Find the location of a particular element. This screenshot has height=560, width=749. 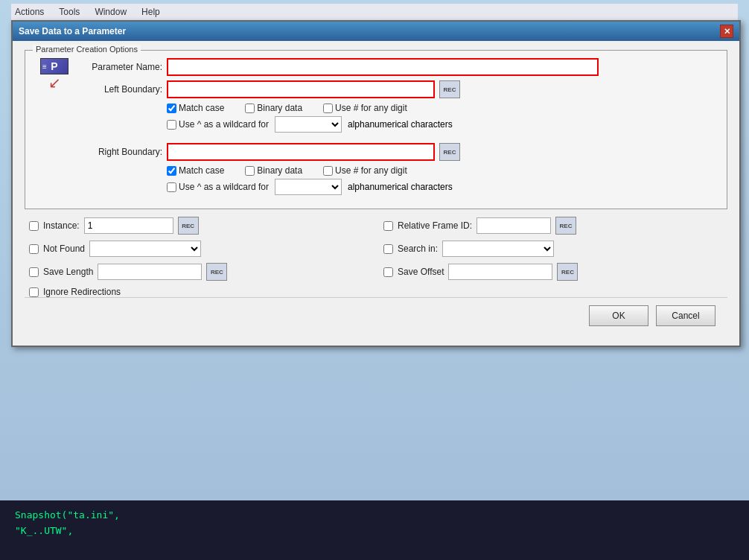

param-arrow-icon: ↙ is located at coordinates (54, 83).